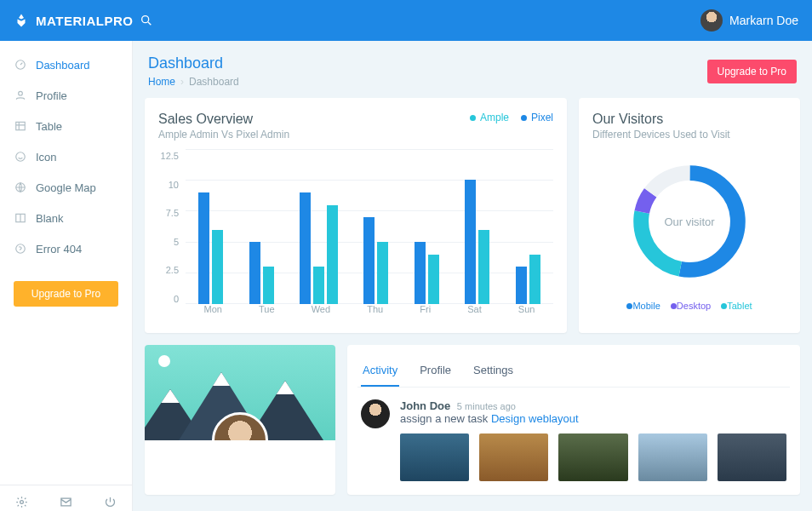  What do you see at coordinates (66, 249) in the screenshot?
I see `sidebar-item-error-404: Error 404` at bounding box center [66, 249].